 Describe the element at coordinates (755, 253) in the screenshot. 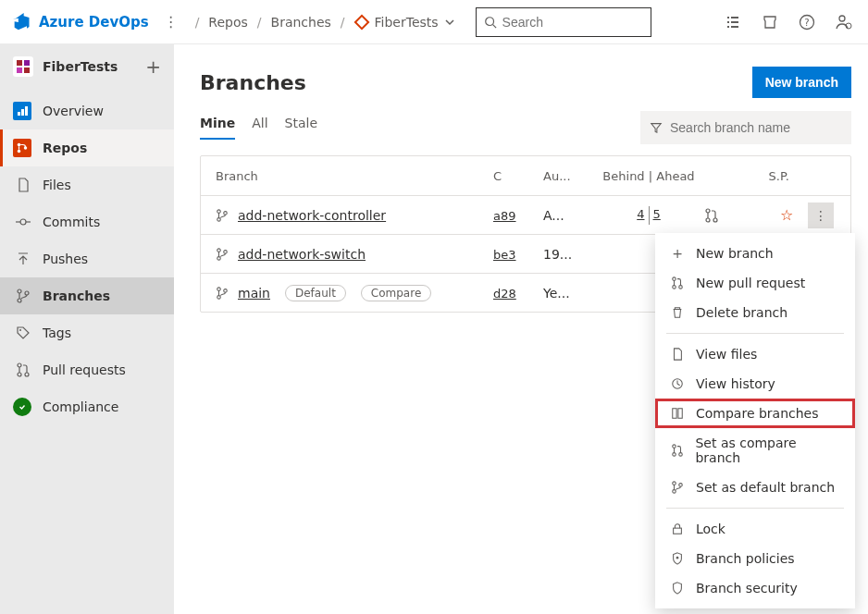

I see `menu-new-branch: + New branch` at that location.